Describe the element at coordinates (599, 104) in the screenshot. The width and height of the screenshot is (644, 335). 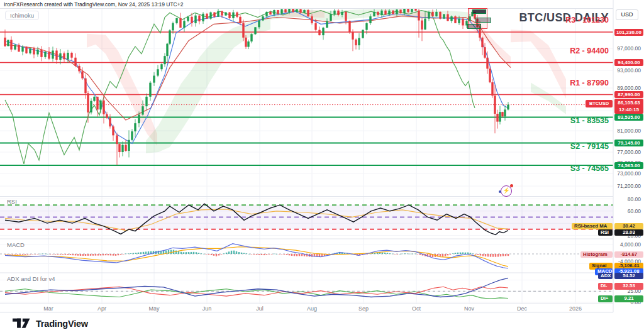
I see `symbol-price-tag: BTCUSD` at that location.